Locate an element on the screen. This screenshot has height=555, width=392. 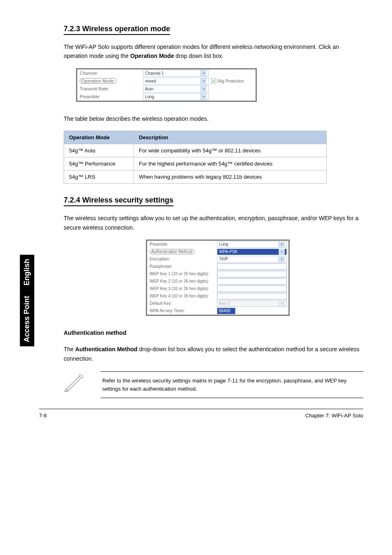
tx-label: Transmit Rate: is located at coordinates (110, 89).